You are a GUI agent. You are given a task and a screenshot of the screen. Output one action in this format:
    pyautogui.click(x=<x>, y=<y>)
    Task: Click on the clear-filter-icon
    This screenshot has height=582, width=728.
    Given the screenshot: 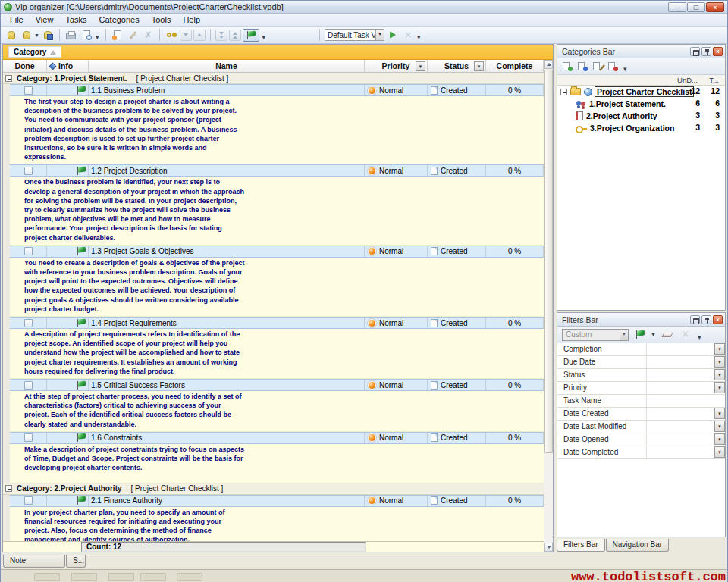 What is the action you would take?
    pyautogui.click(x=667, y=335)
    